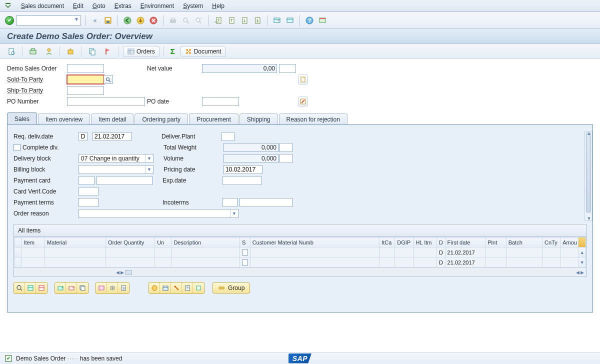 The width and height of the screenshot is (600, 364). Describe the element at coordinates (72, 288) in the screenshot. I see `delete-row-icon: −` at that location.